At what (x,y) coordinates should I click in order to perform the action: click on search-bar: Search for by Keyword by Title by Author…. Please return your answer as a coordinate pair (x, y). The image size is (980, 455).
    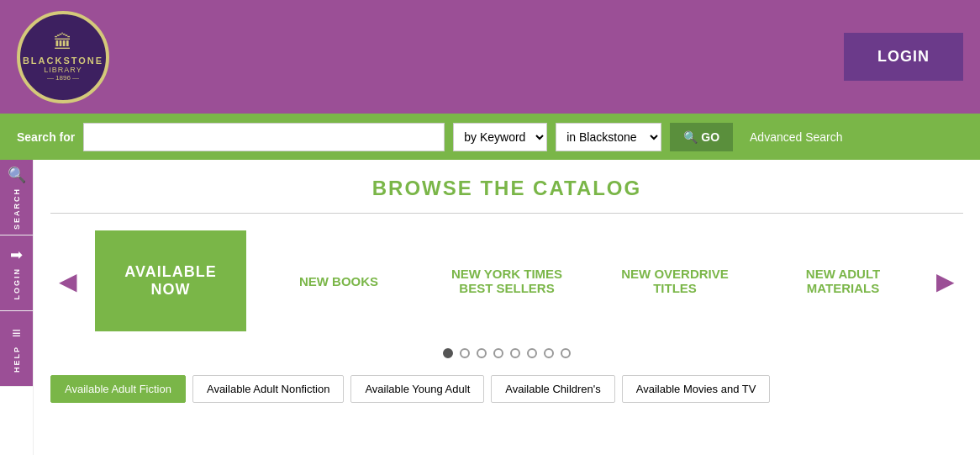
    Looking at the image, I should click on (490, 136).